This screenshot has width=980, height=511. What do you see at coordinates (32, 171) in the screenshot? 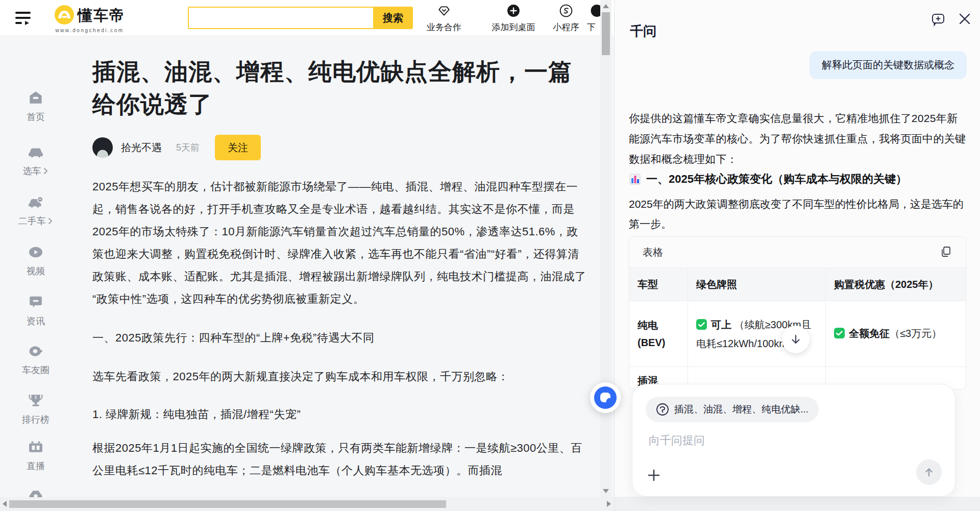
I see `sidebar-item-label: 选车` at bounding box center [32, 171].